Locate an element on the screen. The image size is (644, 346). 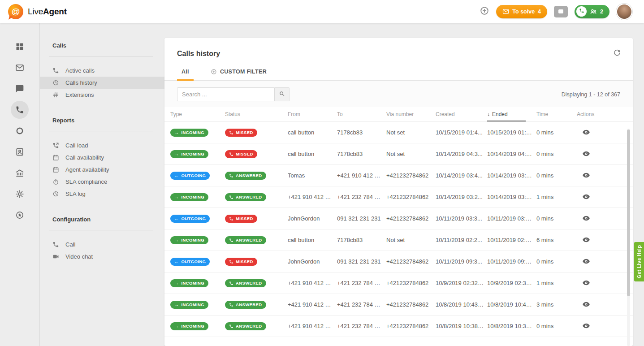
refresh-button is located at coordinates (617, 54).